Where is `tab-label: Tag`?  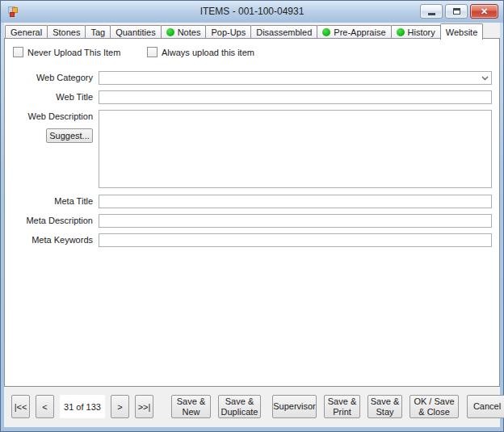 tab-label: Tag is located at coordinates (98, 32).